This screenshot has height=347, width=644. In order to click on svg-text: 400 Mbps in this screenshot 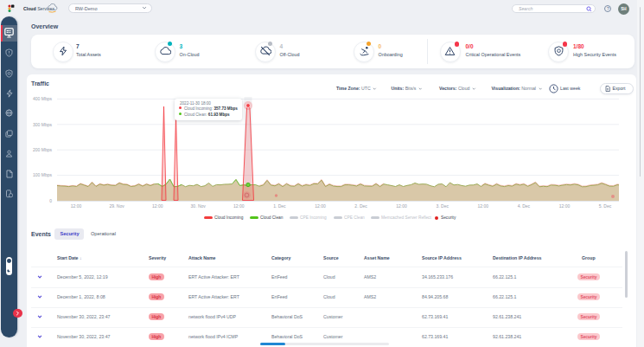, I will do `click(42, 99)`.